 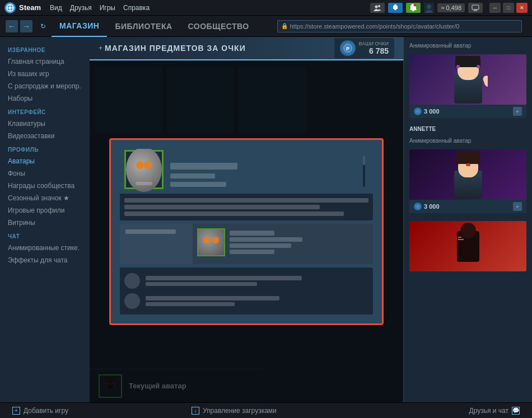 I want to click on modal-scrollbar-thumb, so click(x=364, y=160).